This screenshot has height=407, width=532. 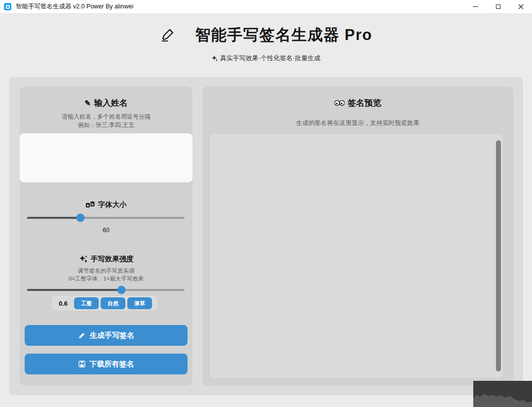 What do you see at coordinates (498, 7) in the screenshot?
I see `maximize-icon` at bounding box center [498, 7].